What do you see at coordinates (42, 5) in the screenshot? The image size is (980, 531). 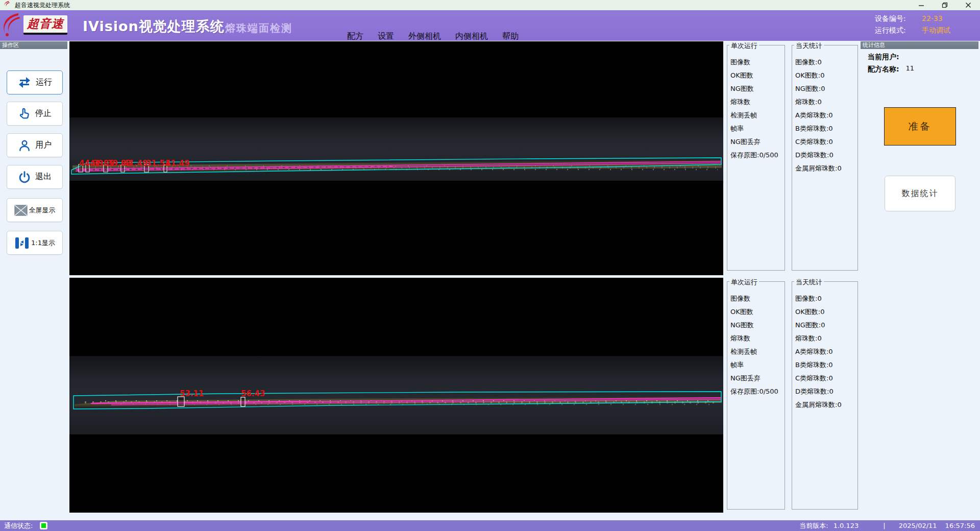 I see `window-title: 超音速视觉处理系统` at bounding box center [42, 5].